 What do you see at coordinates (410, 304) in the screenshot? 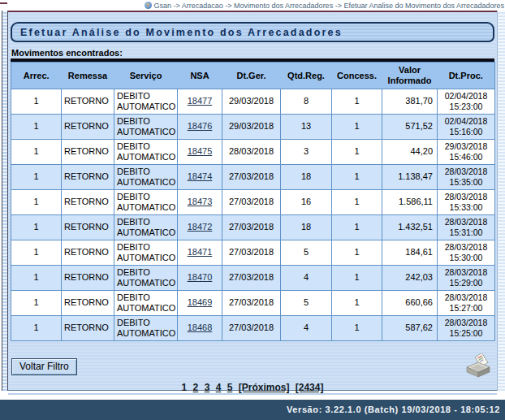
I see `cell-valor: 660,66` at bounding box center [410, 304].